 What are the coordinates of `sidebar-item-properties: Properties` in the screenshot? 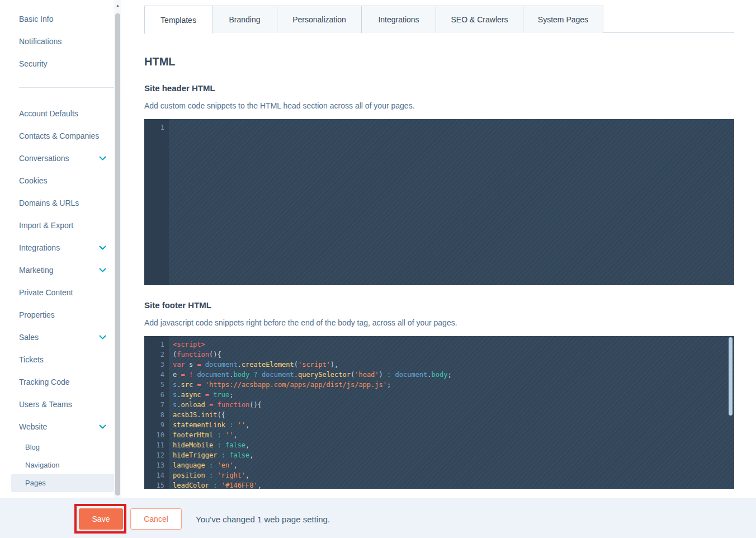 It's located at (57, 315).